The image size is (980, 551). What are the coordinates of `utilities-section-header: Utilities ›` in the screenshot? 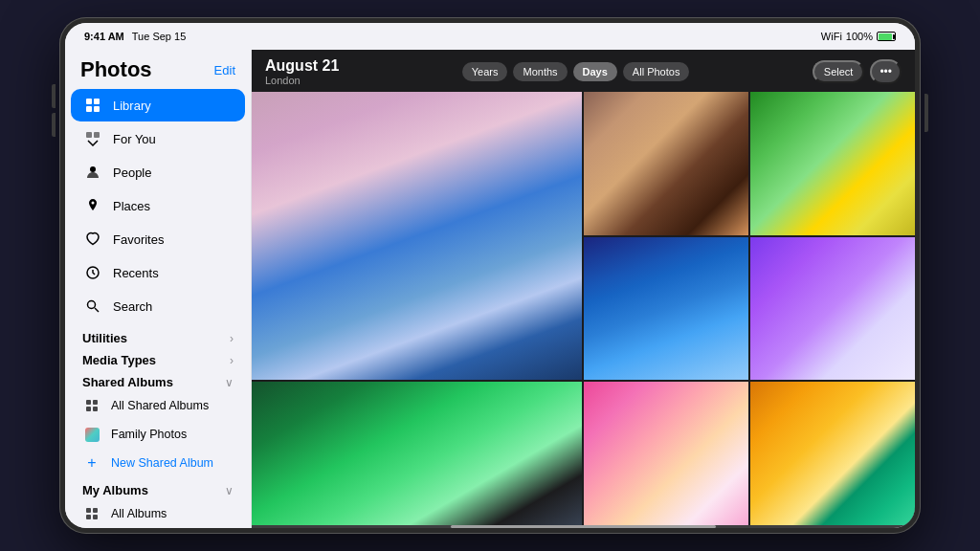 It's located at (158, 337).